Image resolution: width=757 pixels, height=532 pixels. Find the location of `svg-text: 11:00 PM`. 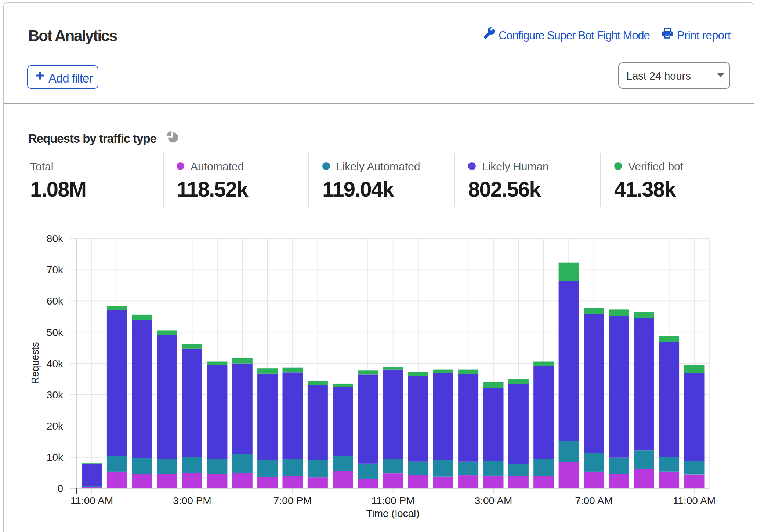

svg-text: 11:00 PM is located at coordinates (393, 500).